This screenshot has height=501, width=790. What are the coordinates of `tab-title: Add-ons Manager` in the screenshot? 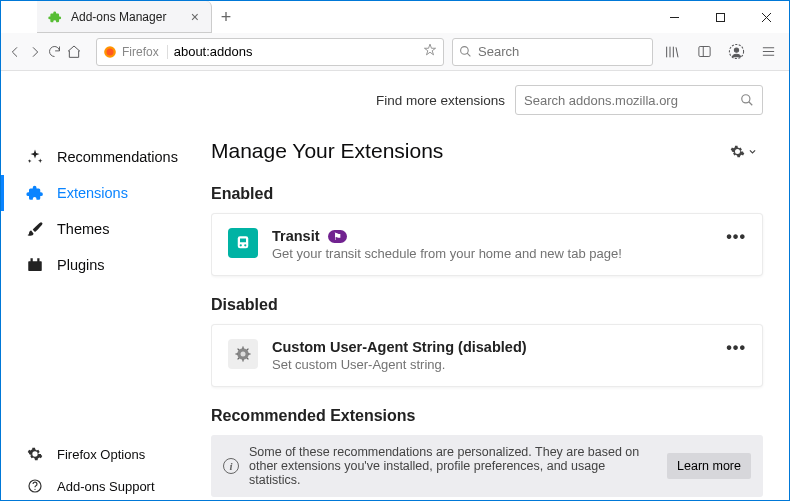 It's located at (118, 17).